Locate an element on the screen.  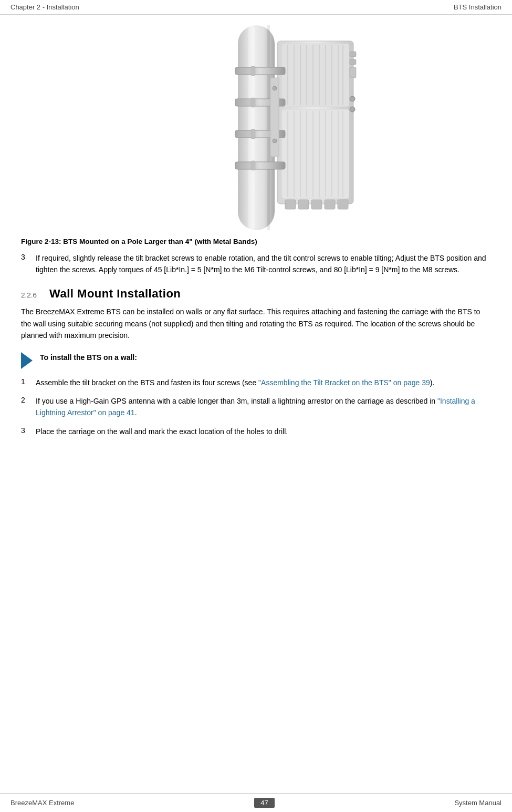
installation-steps: 1 Assemble the tilt bracket on the BTS a… is located at coordinates (256, 408).